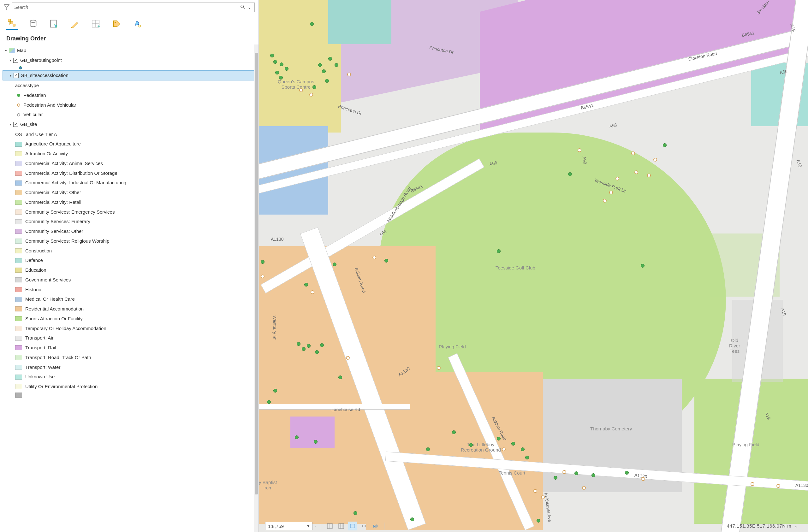 This screenshot has width=808, height=532. Describe the element at coordinates (330, 526) in the screenshot. I see `snap-to-grid-button` at that location.